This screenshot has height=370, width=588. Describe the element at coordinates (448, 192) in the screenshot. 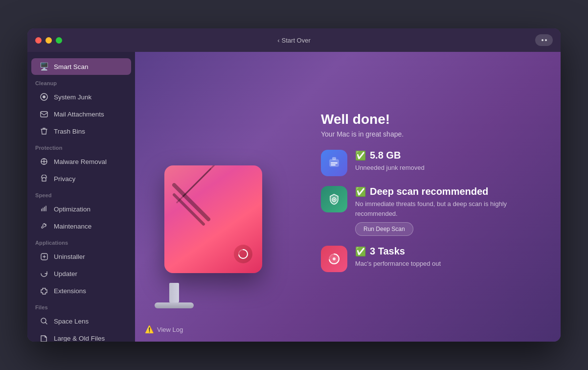

I see `deep-scan-heading: ✅ Deep scan recommended` at that location.